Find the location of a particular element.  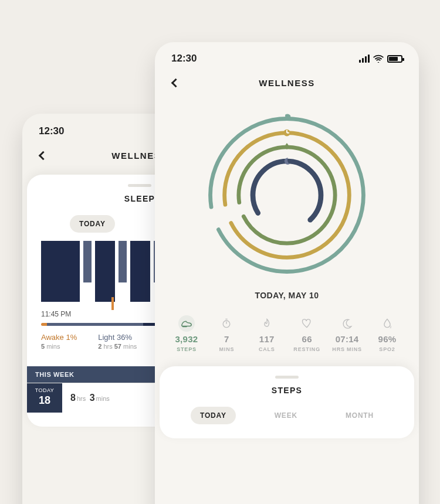

today-total: 8hrs 3mins is located at coordinates (90, 398).